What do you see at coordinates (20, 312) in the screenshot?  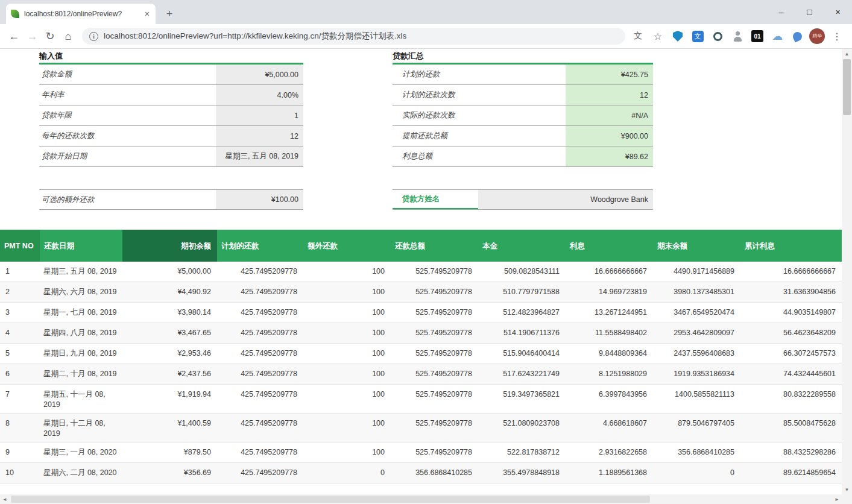 I see `table-cell: 3` at bounding box center [20, 312].